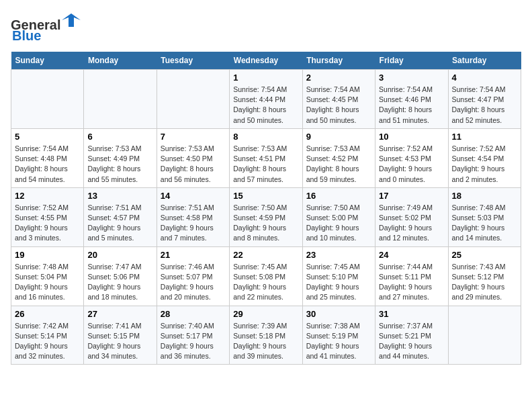  I want to click on day-cell: 13Sunrise: 7:51 AM Sunset: 4:57 PM Dayli…, so click(120, 217).